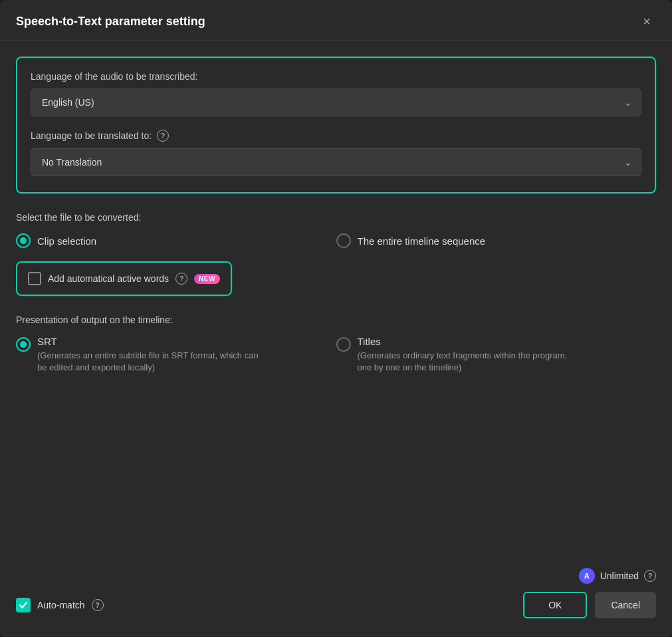  Describe the element at coordinates (35, 279) in the screenshot. I see `active-words-checkbox` at that location.